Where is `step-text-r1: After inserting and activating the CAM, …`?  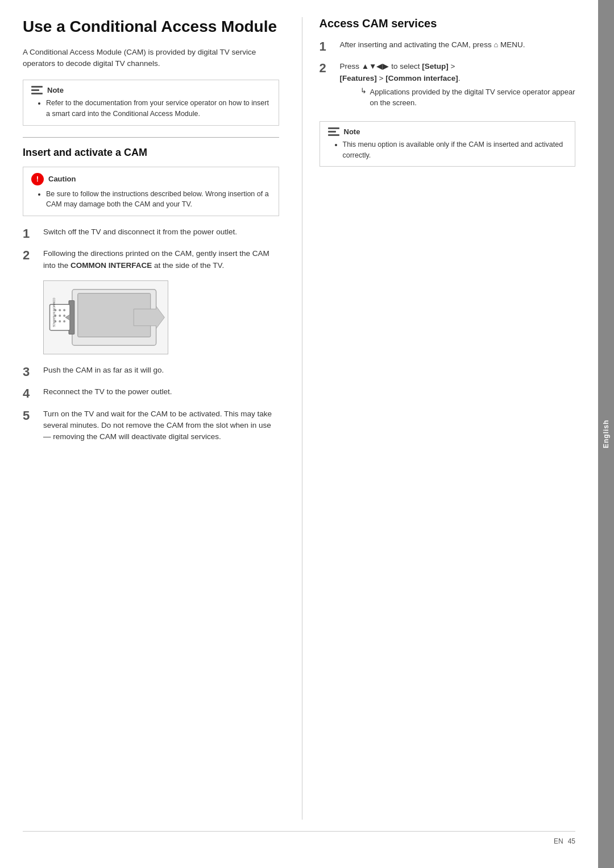 step-text-r1: After inserting and activating the CAM, … is located at coordinates (458, 45).